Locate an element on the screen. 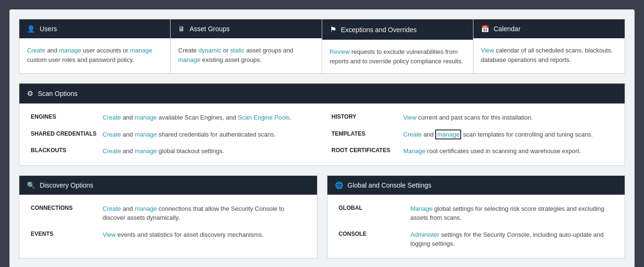  monitor-icon is located at coordinates (181, 29).